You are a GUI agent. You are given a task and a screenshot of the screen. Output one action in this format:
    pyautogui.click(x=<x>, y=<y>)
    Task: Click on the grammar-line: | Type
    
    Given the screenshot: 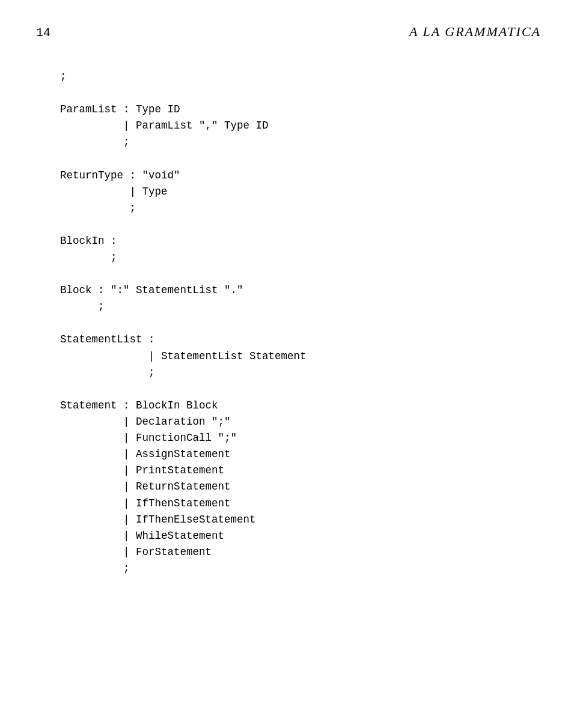 What is the action you would take?
    pyautogui.click(x=301, y=192)
    